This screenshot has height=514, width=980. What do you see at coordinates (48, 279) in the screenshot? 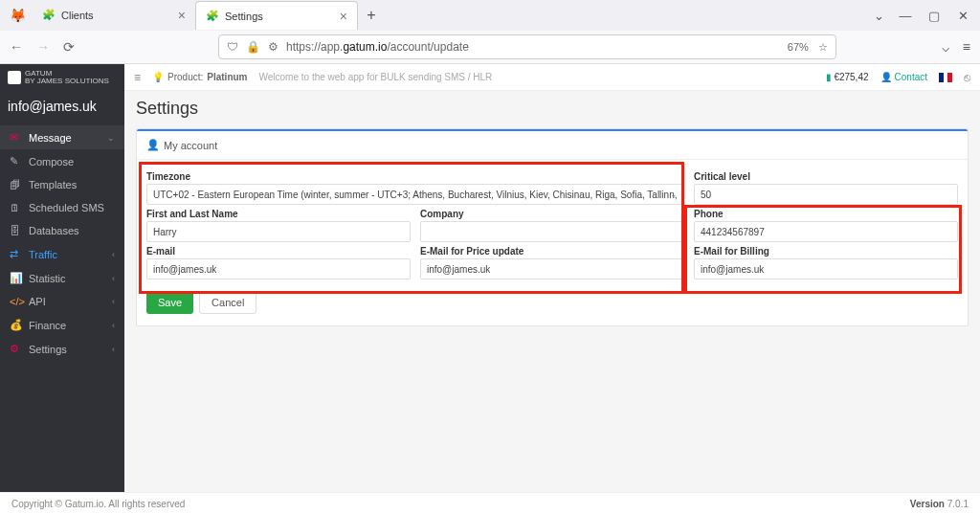
I see `sidebar-item-label: Statistic` at bounding box center [48, 279].